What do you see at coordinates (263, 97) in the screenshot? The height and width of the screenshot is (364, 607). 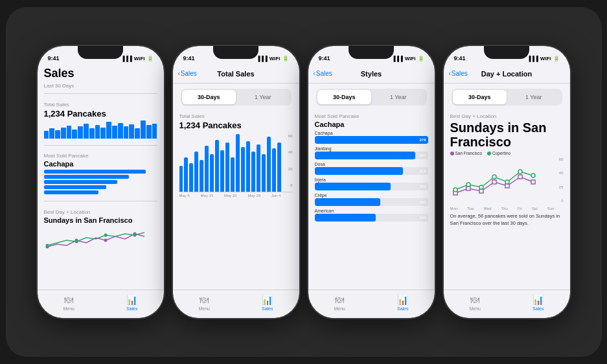 I see `segment-btn-1y-2: 1 Year` at bounding box center [263, 97].